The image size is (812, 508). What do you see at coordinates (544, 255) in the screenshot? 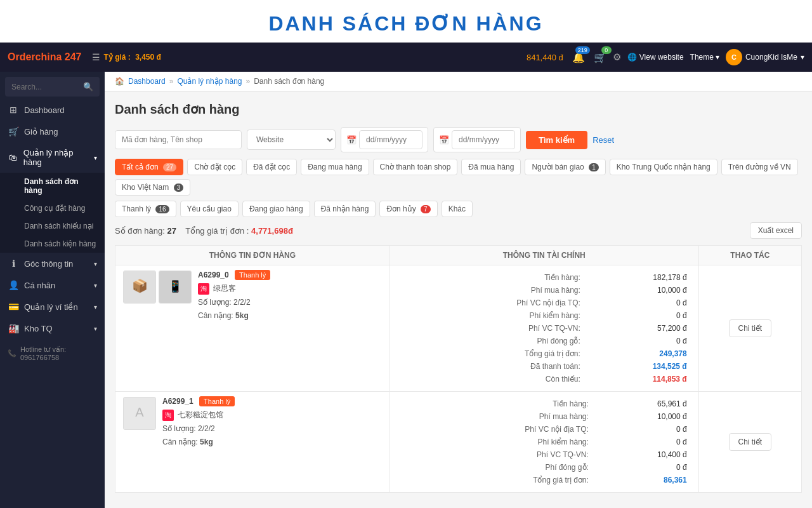
I see `col-finance: THÔNG TIN TÀI CHÍNH` at bounding box center [544, 255].